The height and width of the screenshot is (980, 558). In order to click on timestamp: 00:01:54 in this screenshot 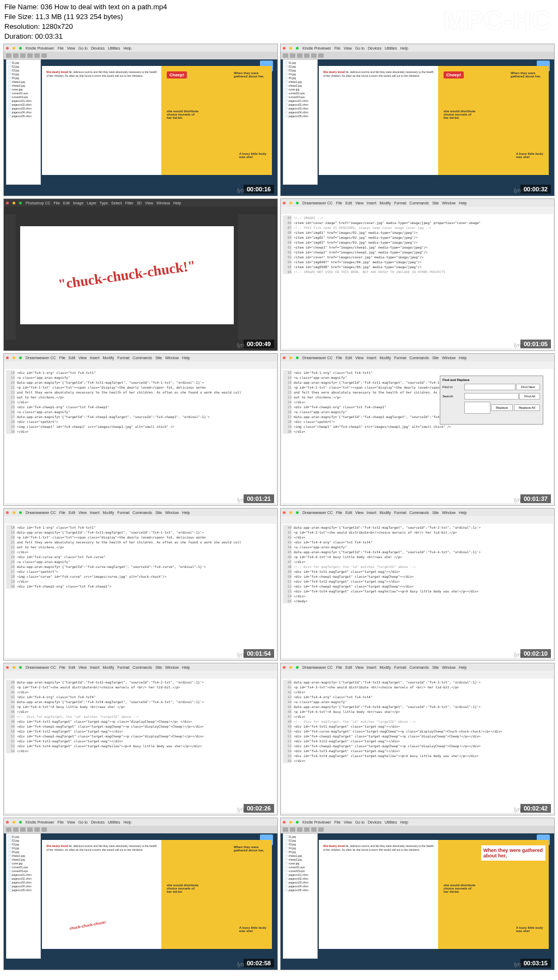, I will do `click(259, 654)`.